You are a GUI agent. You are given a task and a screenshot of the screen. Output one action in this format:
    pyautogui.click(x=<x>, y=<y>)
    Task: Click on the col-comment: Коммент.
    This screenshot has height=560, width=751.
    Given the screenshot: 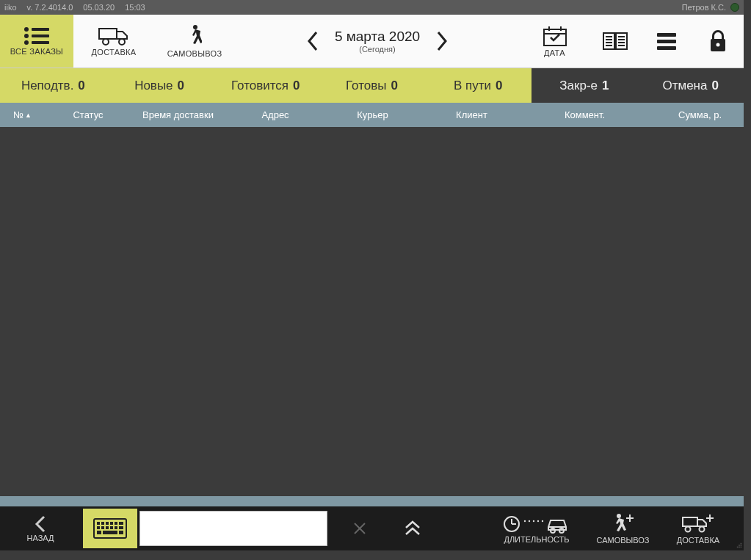 What is the action you would take?
    pyautogui.click(x=584, y=114)
    